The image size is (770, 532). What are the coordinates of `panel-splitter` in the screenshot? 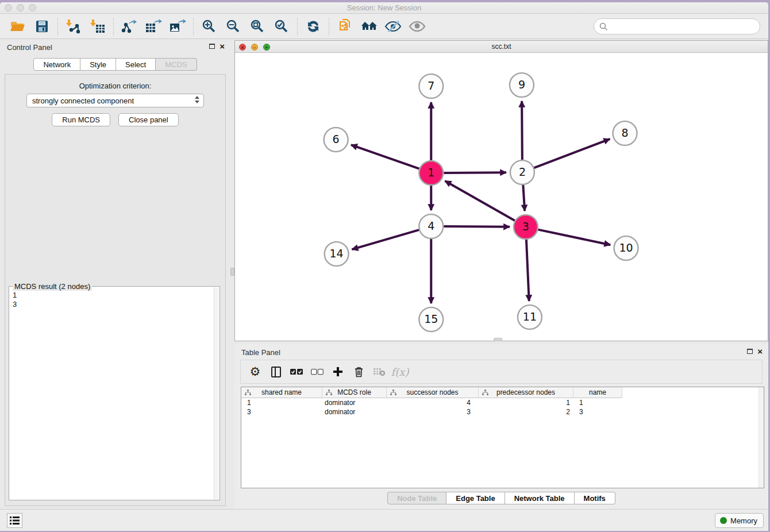 It's located at (232, 274).